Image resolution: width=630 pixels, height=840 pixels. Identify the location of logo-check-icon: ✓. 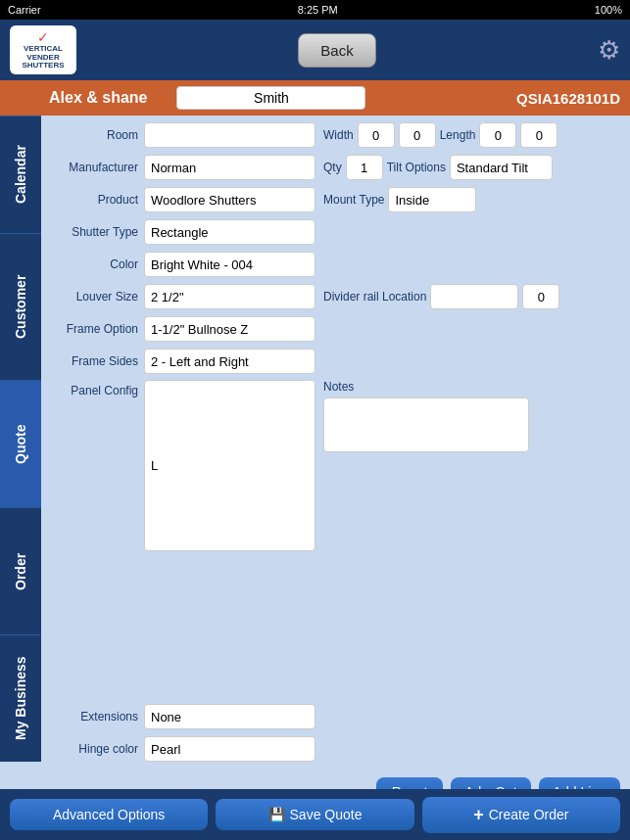
(43, 37).